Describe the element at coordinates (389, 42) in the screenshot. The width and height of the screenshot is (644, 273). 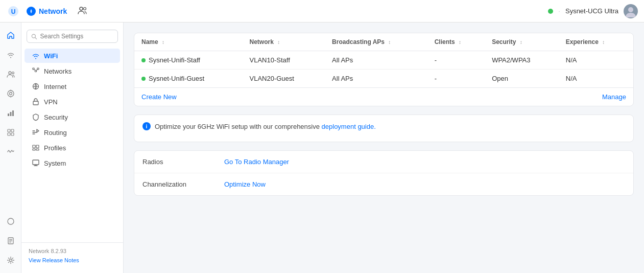
I see `sort-broadcasting-icon: ↕` at that location.